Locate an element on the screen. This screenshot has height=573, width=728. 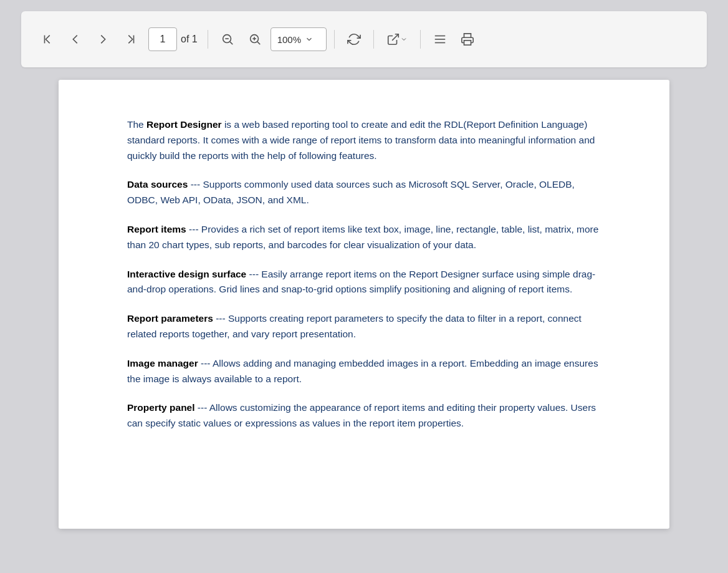
first-page-button is located at coordinates (48, 39).